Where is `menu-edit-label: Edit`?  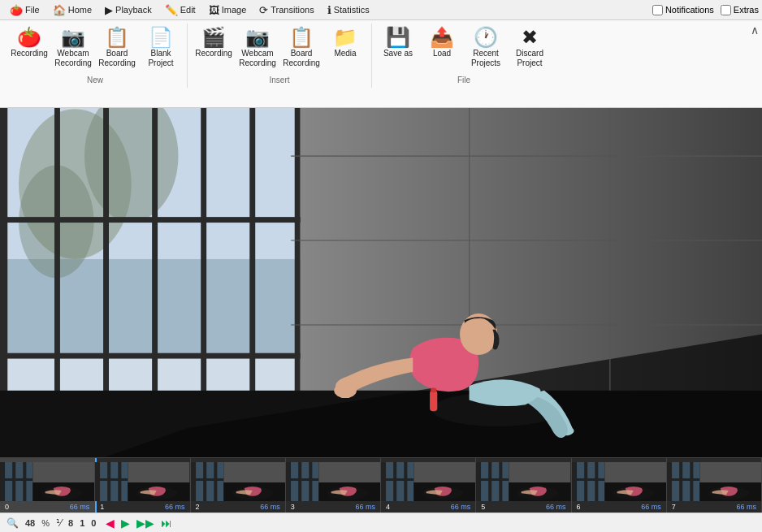 menu-edit-label: Edit is located at coordinates (188, 10).